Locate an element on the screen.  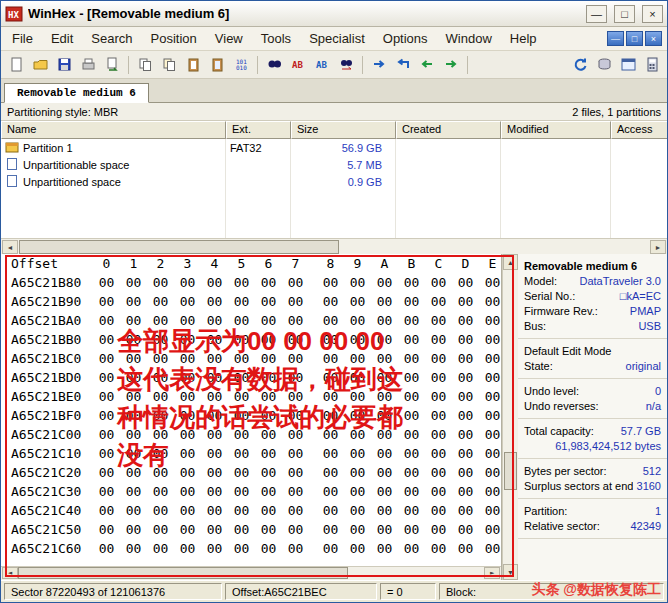
window-close-button: × is located at coordinates (652, 14).